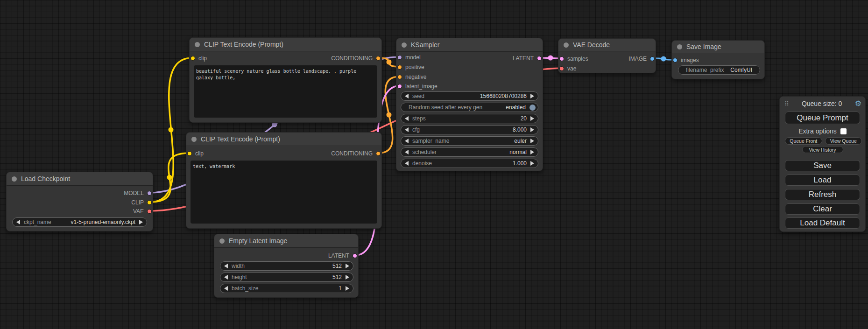  I want to click on output-slot-vae: VAE, so click(142, 211).